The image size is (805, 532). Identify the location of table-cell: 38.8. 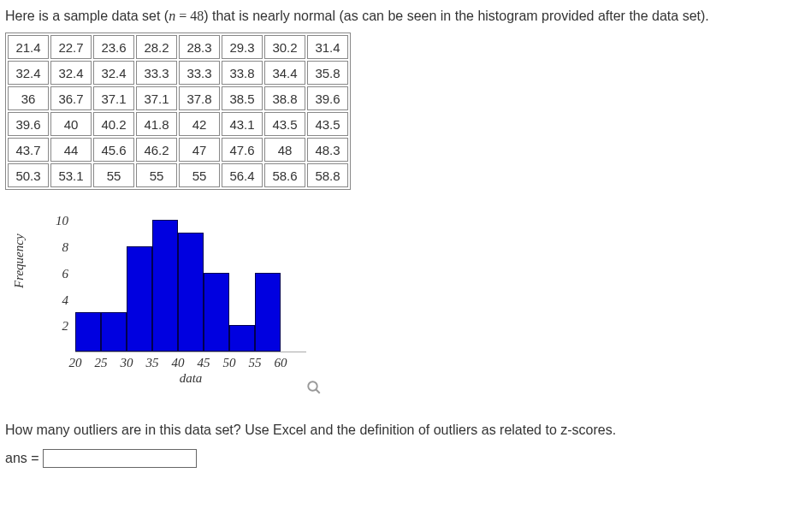
(285, 98).